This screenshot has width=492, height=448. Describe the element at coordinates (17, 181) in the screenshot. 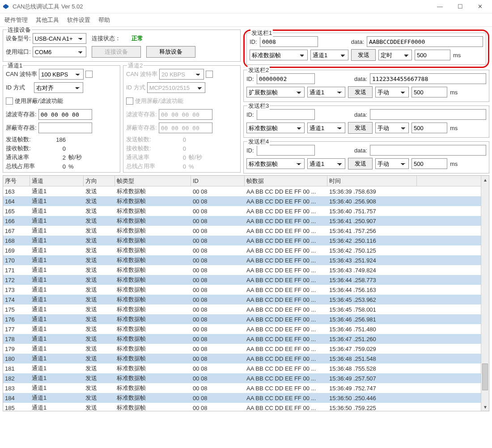

I see `th-seq: 序号` at that location.